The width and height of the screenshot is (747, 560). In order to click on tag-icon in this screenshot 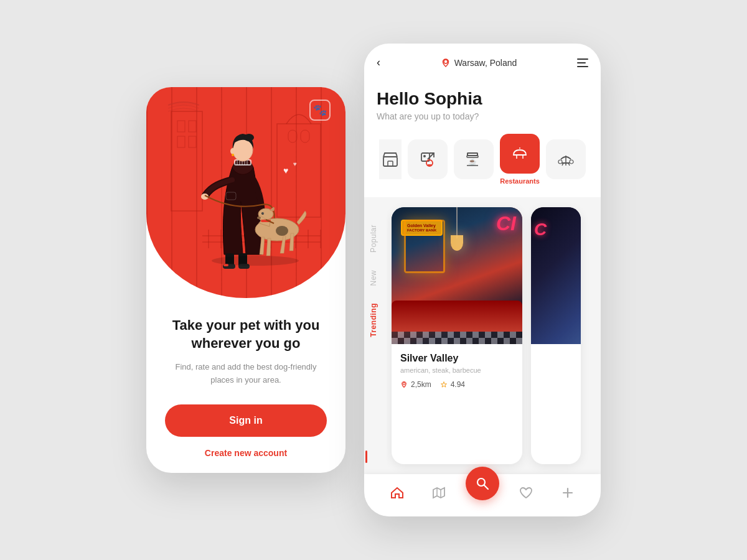, I will do `click(428, 159)`.